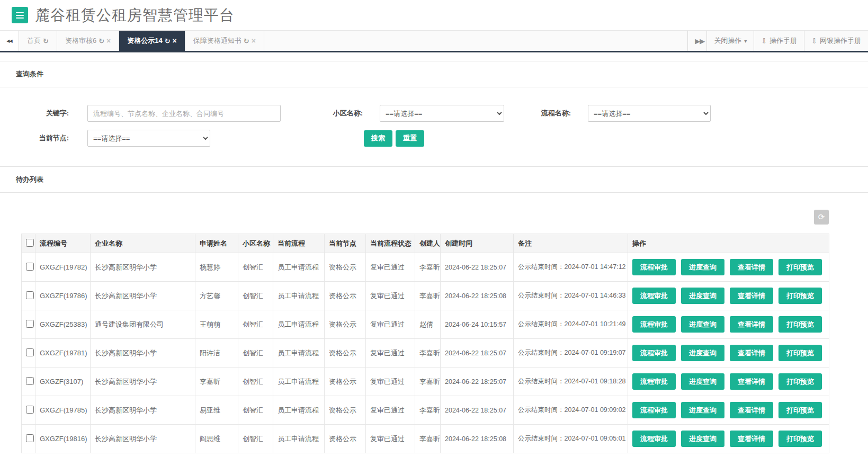 The image size is (868, 466). I want to click on cell-flow-number: GXGZF(3107), so click(63, 382).